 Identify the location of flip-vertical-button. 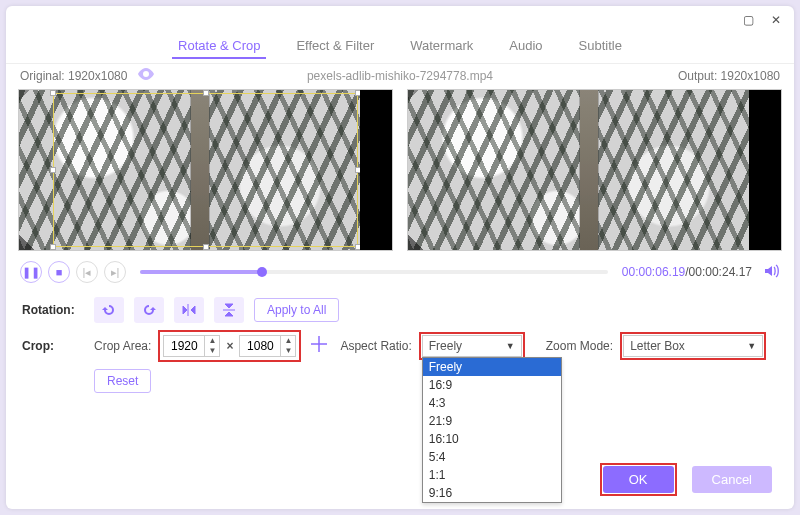
(229, 310).